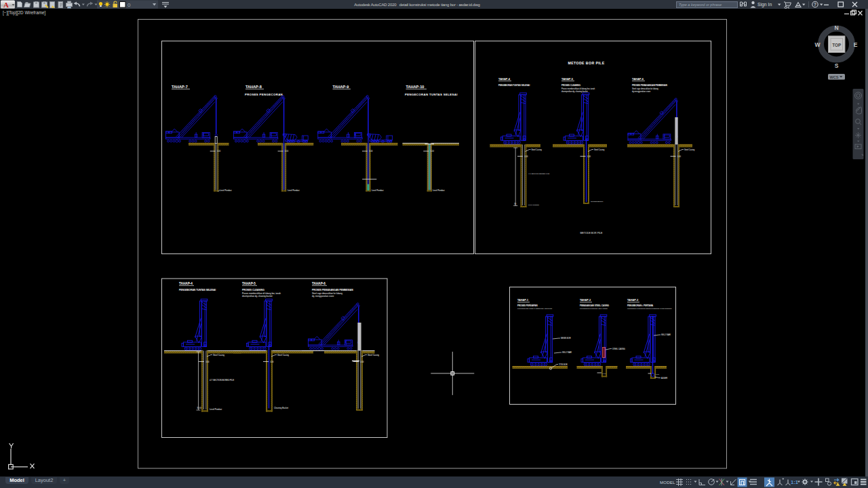  I want to click on svg-text: 30.00, so click(199, 408).